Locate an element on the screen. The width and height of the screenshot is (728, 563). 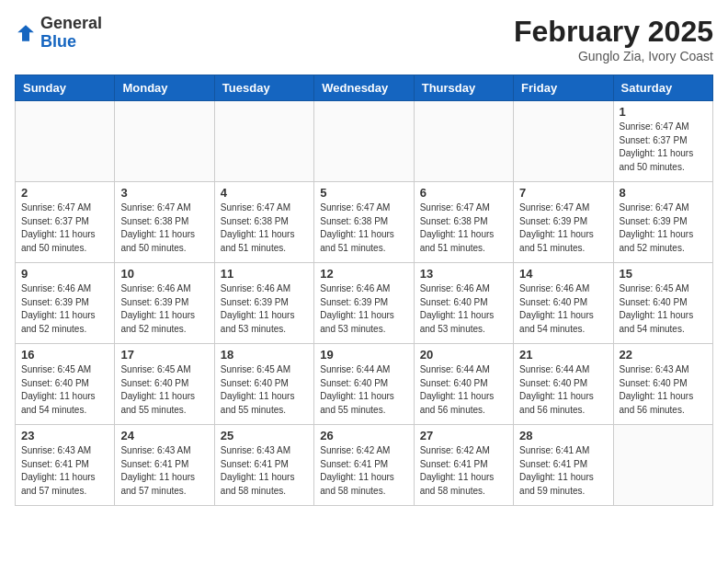
col-header-tuesday: Tuesday is located at coordinates (264, 88).